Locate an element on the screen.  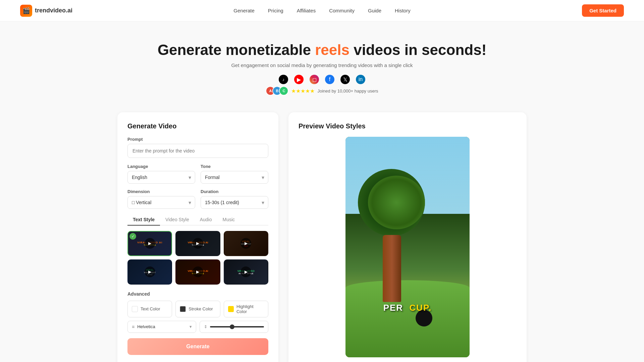
prompt-label: Prompt is located at coordinates (198, 139).